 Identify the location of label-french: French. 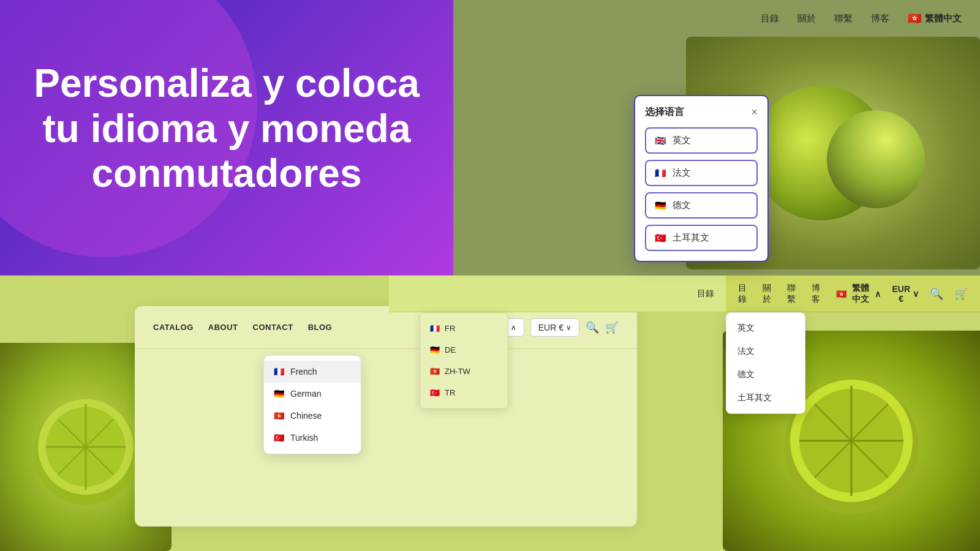
(304, 372).